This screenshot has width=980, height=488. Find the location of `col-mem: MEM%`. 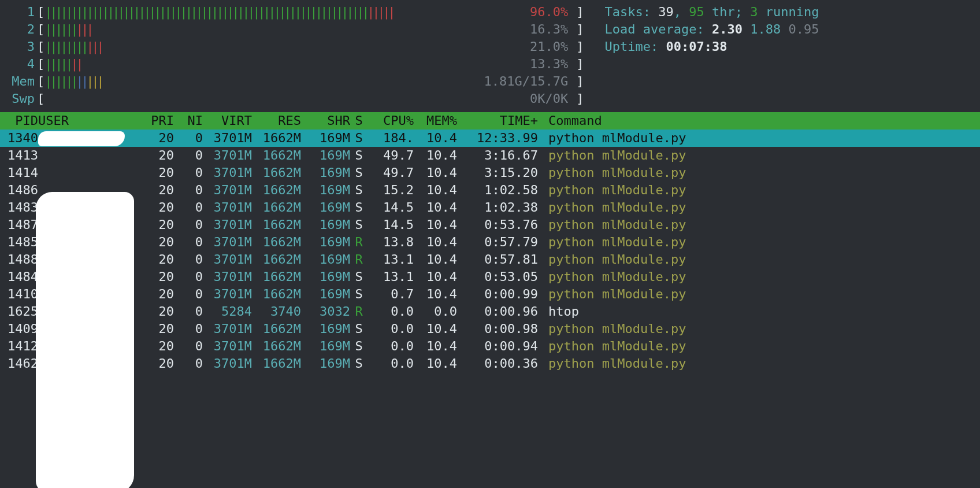

col-mem: MEM% is located at coordinates (436, 121).